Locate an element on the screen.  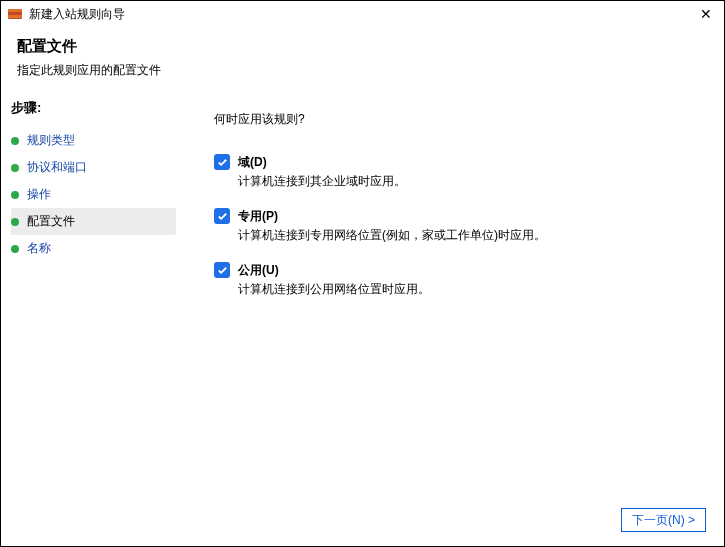
step-label: 操作 is located at coordinates (39, 194).